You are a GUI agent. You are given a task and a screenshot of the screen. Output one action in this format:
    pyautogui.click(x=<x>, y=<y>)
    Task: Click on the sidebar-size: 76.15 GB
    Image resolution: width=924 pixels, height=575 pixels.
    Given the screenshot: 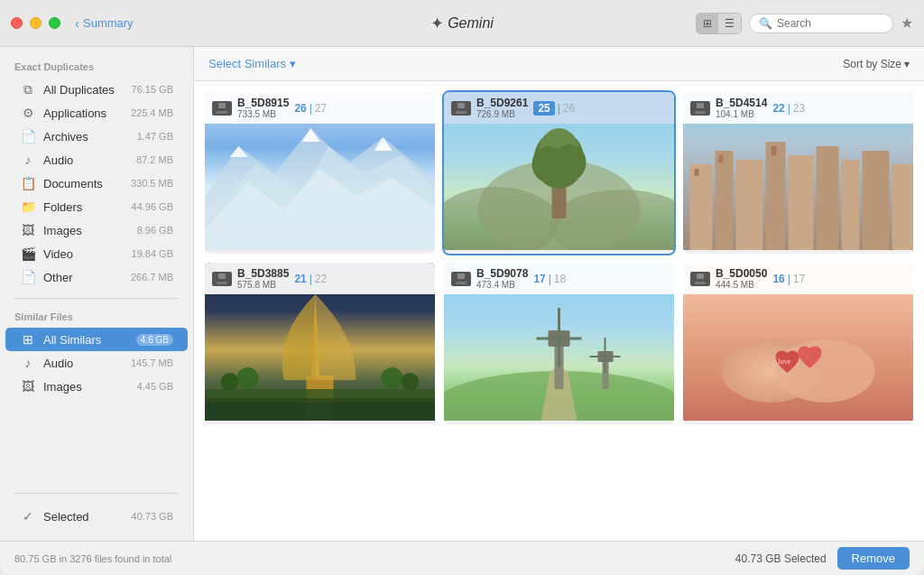 What is the action you would take?
    pyautogui.click(x=152, y=89)
    